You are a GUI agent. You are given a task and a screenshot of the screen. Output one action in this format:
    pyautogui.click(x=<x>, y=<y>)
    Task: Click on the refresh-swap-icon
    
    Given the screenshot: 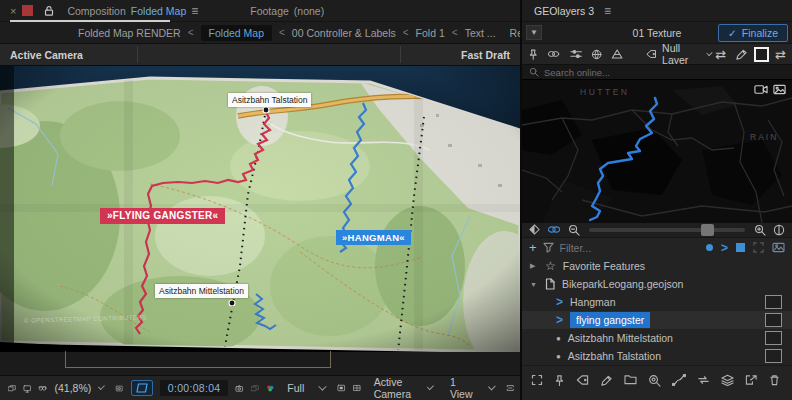 What is the action you would take?
    pyautogui.click(x=704, y=380)
    